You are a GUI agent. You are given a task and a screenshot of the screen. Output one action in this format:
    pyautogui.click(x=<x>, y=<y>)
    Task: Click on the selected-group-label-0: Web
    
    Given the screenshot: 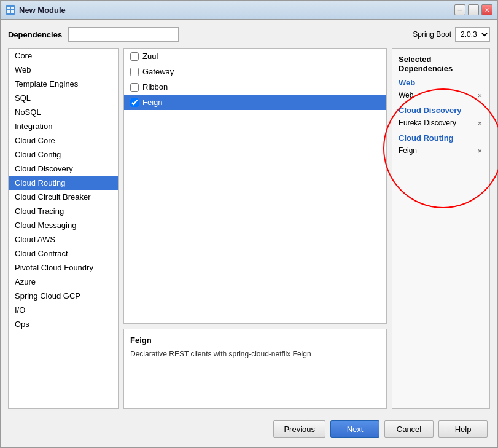 What is the action you would take?
    pyautogui.click(x=441, y=82)
    